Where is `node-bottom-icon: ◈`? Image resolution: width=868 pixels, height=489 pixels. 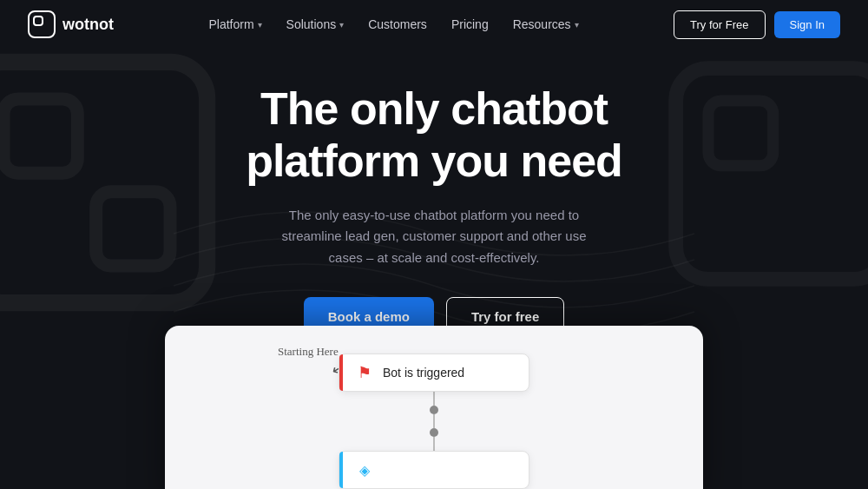 node-bottom-icon: ◈ is located at coordinates (365, 470).